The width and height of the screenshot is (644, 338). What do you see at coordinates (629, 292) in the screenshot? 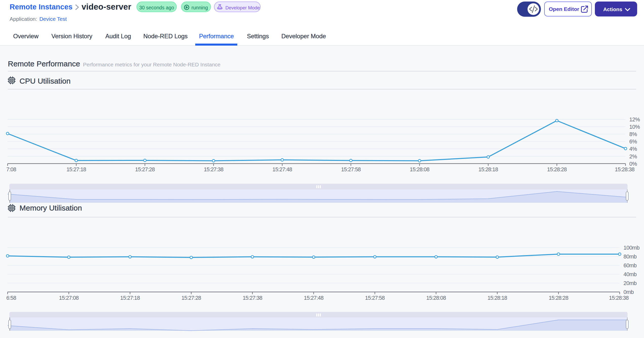
I see `svg-text: 0mb` at bounding box center [629, 292].